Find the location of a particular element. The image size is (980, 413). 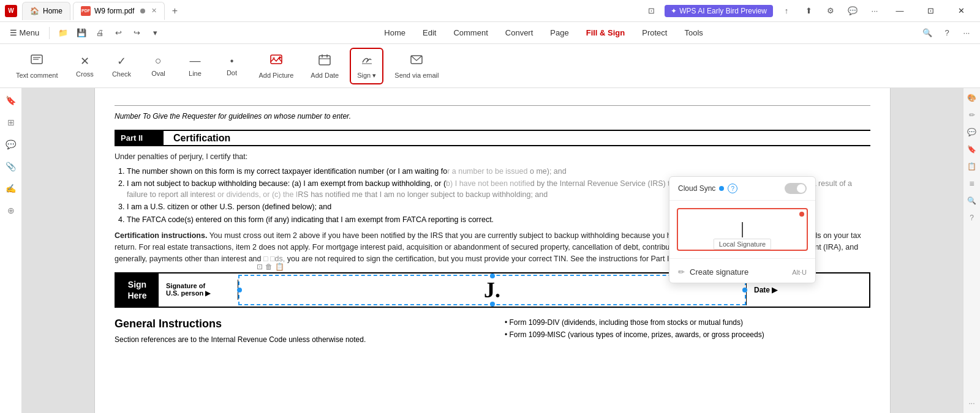

far-help-icon: ? is located at coordinates (972, 218).